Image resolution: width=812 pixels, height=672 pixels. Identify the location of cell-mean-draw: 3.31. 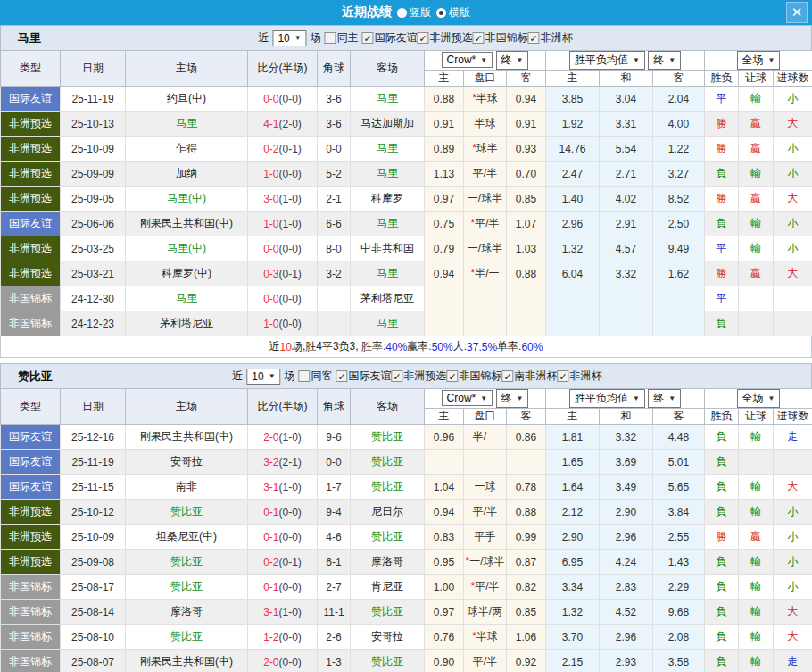
(626, 124).